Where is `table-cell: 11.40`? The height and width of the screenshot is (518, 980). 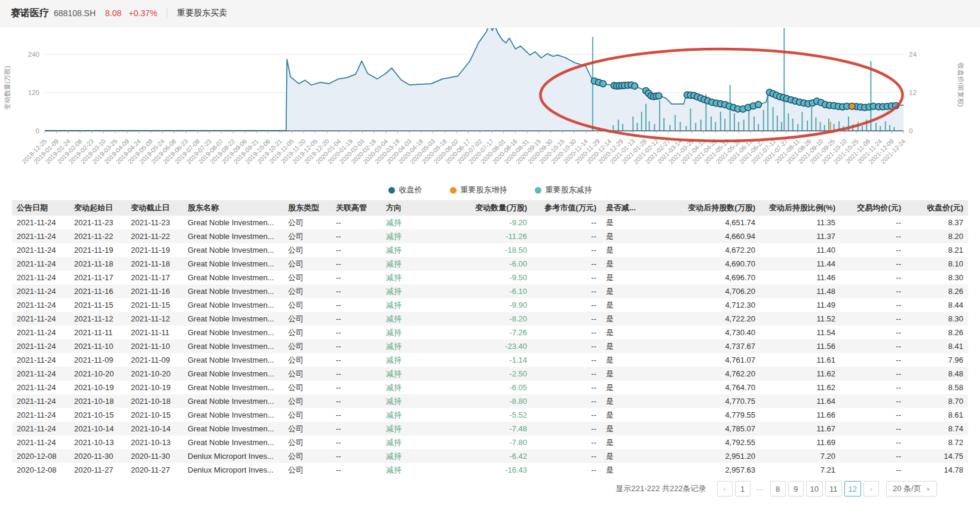 table-cell: 11.40 is located at coordinates (800, 250).